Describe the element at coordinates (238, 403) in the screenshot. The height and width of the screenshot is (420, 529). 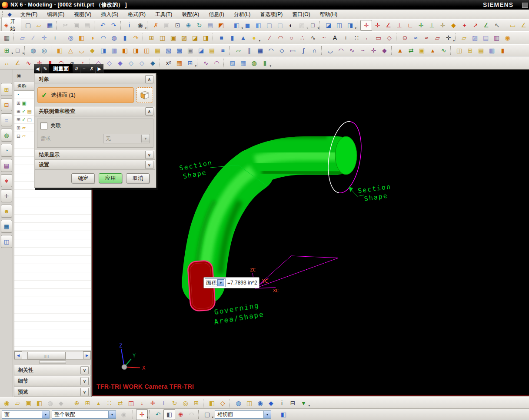
I see `wave-geometry-button: ◍` at that location.